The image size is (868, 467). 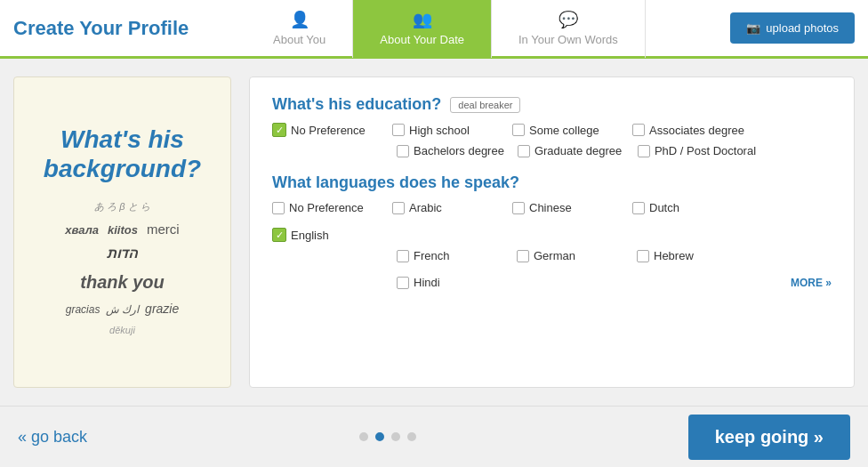 What do you see at coordinates (569, 28) in the screenshot?
I see `tab-in-your-own-words: 💬 In Your Own Words` at bounding box center [569, 28].